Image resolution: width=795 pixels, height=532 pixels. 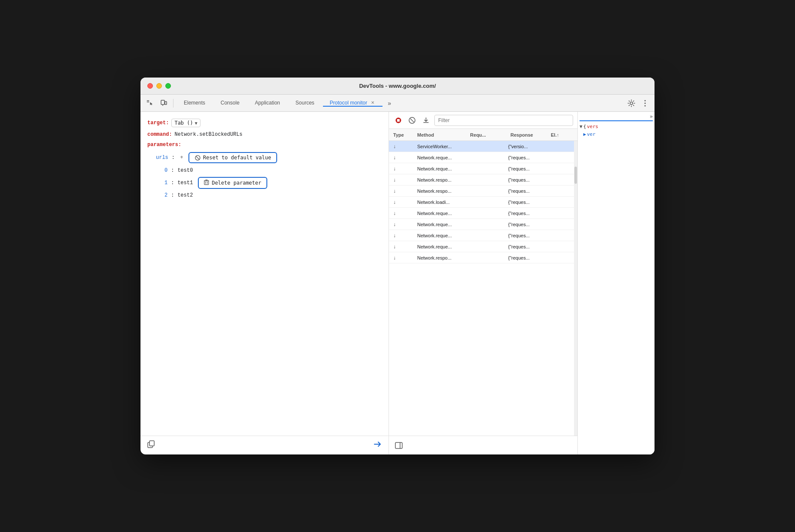 I want to click on param-value-0: test0, so click(x=185, y=170).